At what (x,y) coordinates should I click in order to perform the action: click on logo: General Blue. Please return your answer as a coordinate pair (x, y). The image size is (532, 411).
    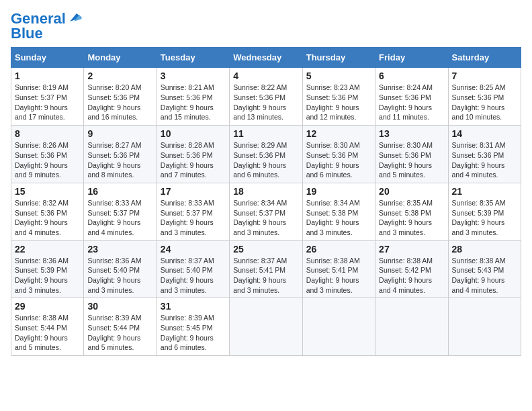
    Looking at the image, I should click on (38, 26).